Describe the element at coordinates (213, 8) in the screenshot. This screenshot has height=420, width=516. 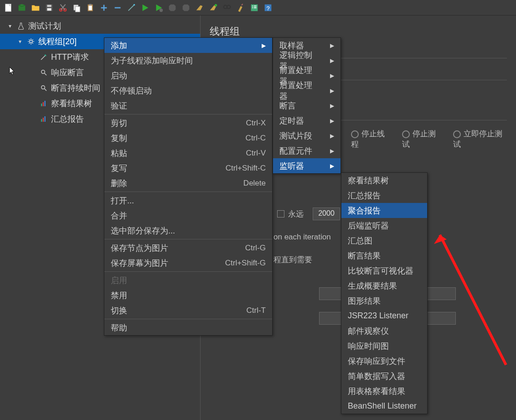
I see `clear-all-icon` at that location.